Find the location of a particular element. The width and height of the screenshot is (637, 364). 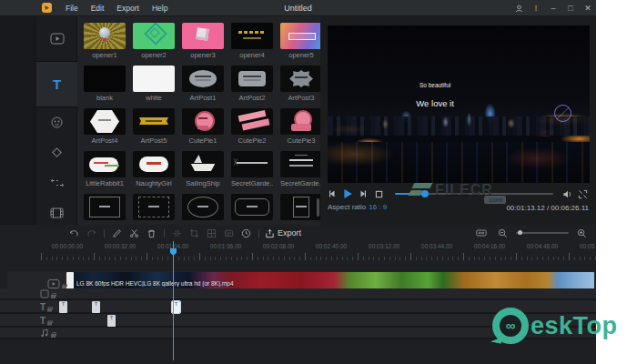

template-card-ArtPost4: ArtPost4 is located at coordinates (105, 126).